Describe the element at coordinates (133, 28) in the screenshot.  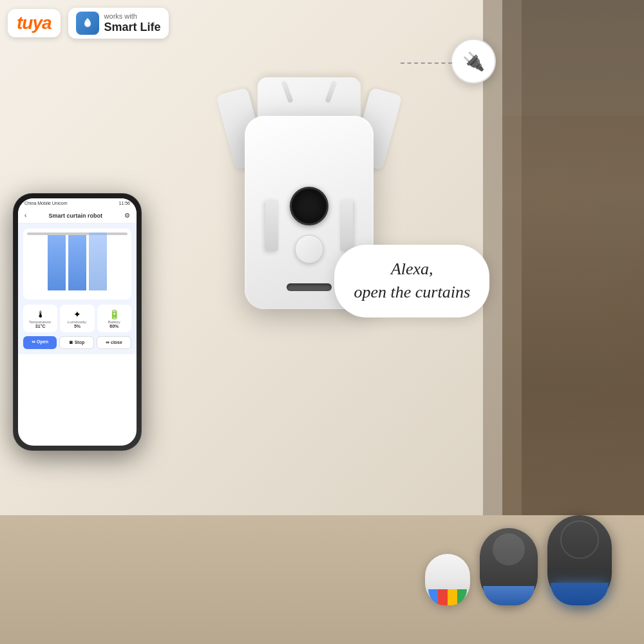
I see `smart-life-label: Smart Life` at that location.